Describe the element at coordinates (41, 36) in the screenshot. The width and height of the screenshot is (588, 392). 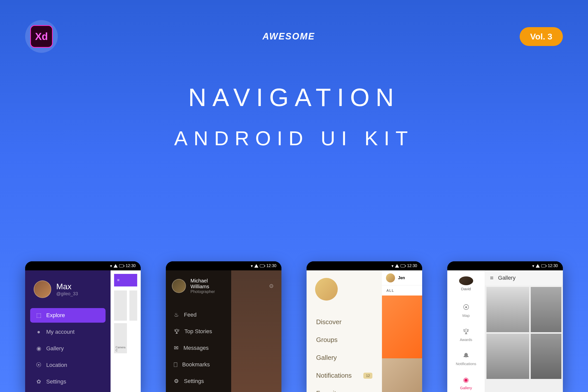
I see `xd-icon: Xd` at that location.